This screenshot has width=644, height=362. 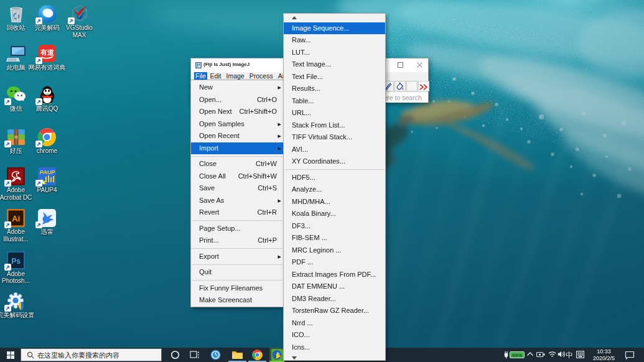 I want to click on svg-text: 99%, so click(x=517, y=356).